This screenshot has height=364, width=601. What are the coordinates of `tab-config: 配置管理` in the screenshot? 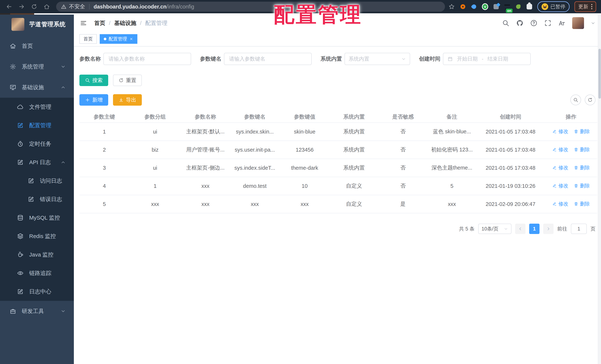 It's located at (119, 39).